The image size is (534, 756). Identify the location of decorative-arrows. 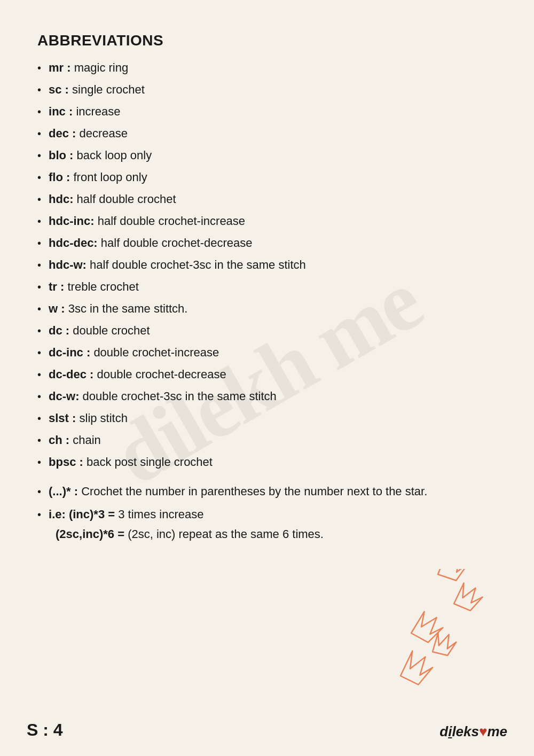
(422, 636).